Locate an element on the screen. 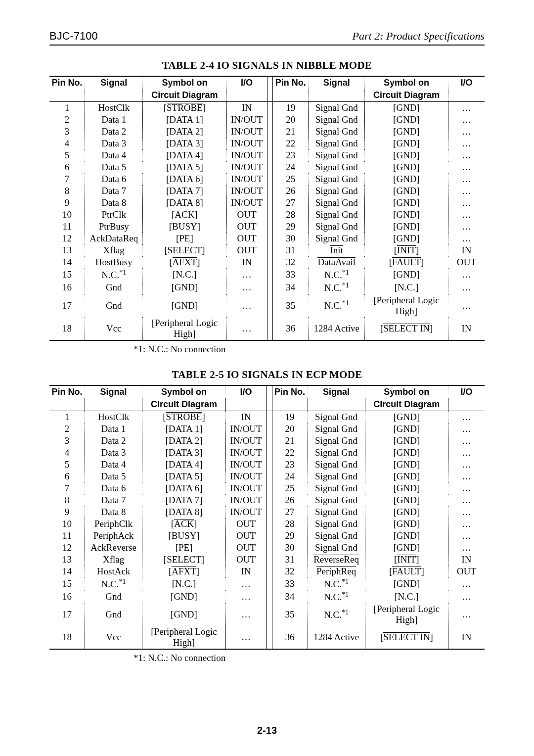  section-label: Part 2: Product Specifications is located at coordinates (418, 36).